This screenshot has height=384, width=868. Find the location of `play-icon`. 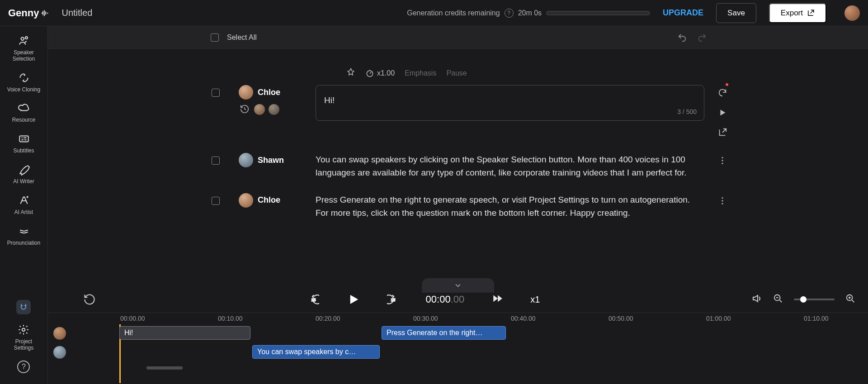

play-icon is located at coordinates (353, 299).